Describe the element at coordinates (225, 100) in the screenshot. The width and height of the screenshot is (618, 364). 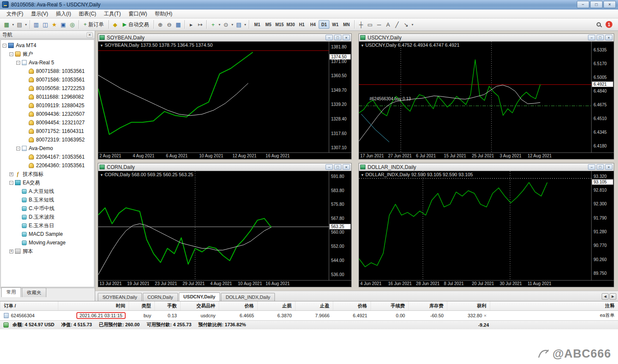
I see `chart-canvas-soybean: ▼SOYBEAN,Daily 1373.50 1378.75 1364.75 1…` at that location.